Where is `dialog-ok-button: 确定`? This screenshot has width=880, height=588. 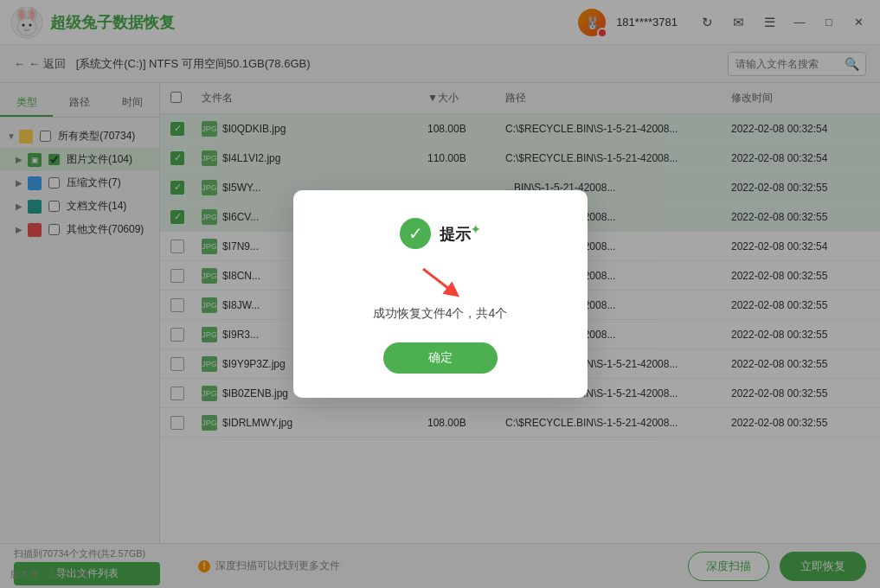
dialog-ok-button: 确定 is located at coordinates (440, 358).